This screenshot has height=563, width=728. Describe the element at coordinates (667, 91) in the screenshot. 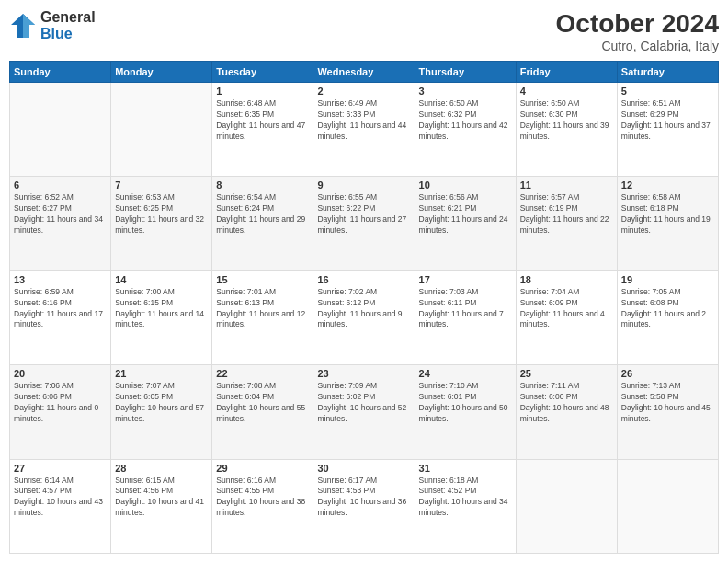

I see `day-number: 5` at that location.